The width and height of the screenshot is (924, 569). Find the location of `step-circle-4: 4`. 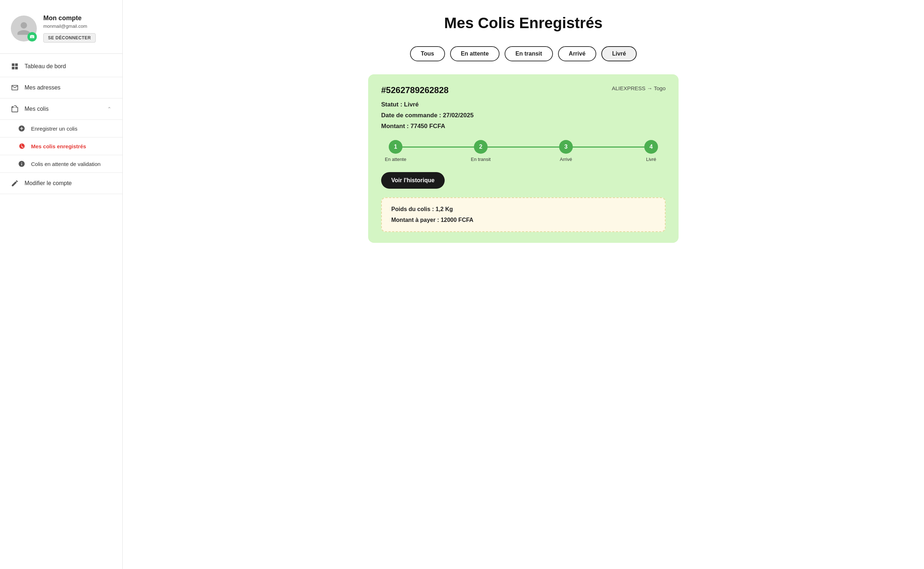

step-circle-4: 4 is located at coordinates (651, 147).